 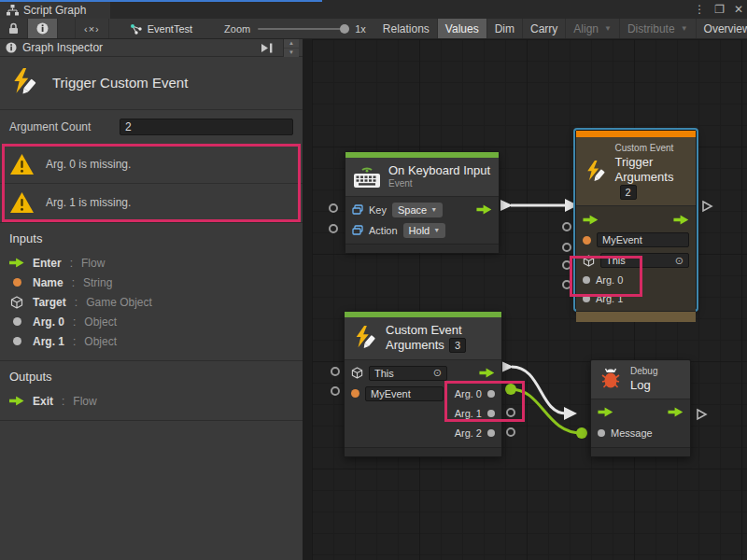 What do you see at coordinates (333, 229) in the screenshot?
I see `input-port-action` at bounding box center [333, 229].